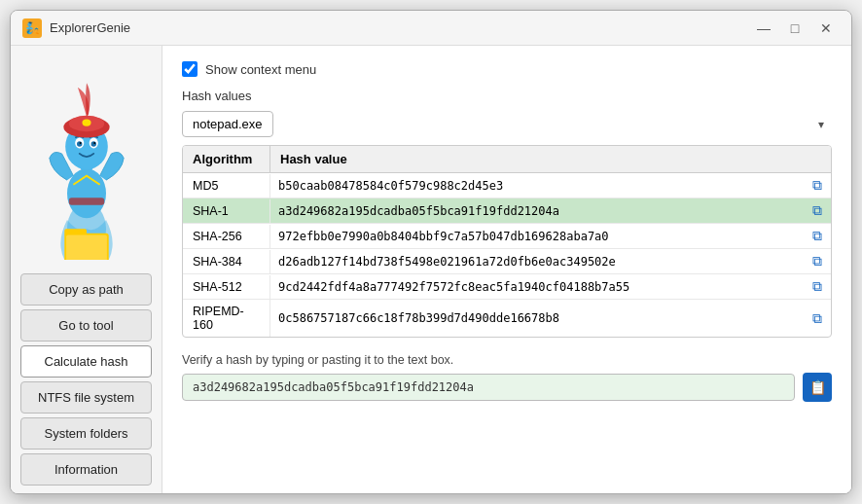  What do you see at coordinates (507, 287) in the screenshot?
I see `hash-row: SHA-512 9cd2442fdf4a8a777492f7572fc8eac5…` at bounding box center [507, 287].